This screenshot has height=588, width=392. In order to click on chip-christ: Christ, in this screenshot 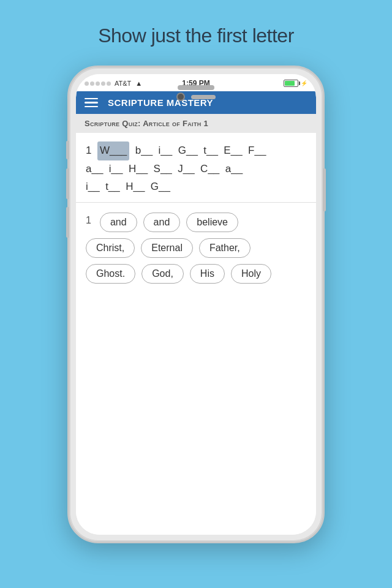, I will do `click(110, 248)`.